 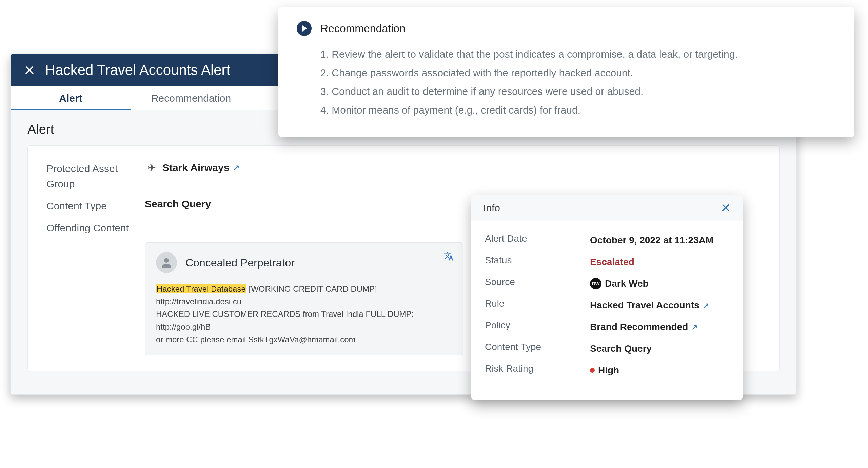 What do you see at coordinates (612, 262) in the screenshot?
I see `info-value-status: Escalated` at bounding box center [612, 262].